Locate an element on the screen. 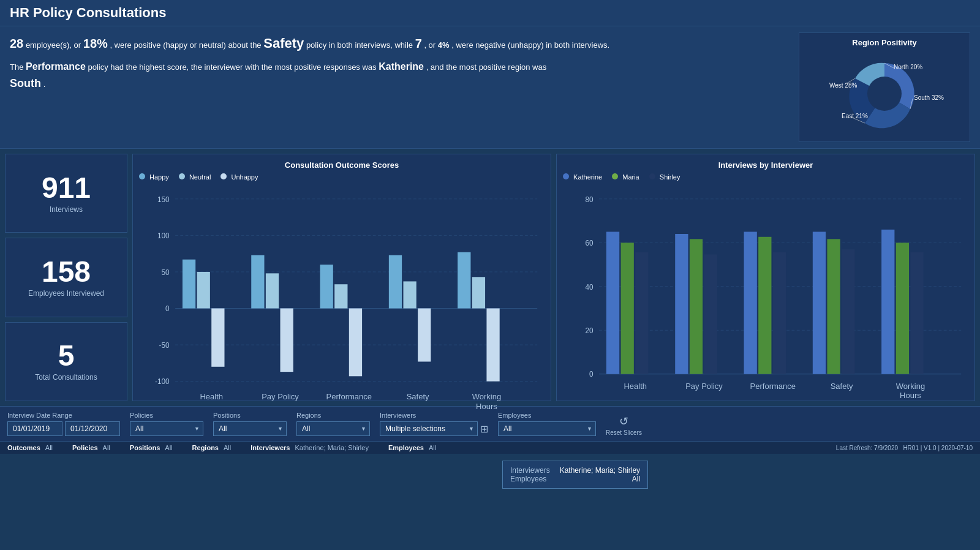  date-range-inputs is located at coordinates (64, 429).